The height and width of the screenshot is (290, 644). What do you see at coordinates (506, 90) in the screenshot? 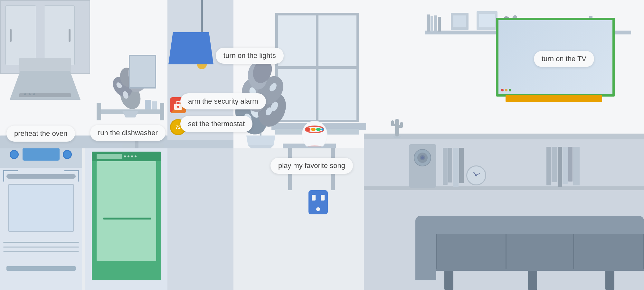
I see `tv-dot-yellow` at bounding box center [506, 90].